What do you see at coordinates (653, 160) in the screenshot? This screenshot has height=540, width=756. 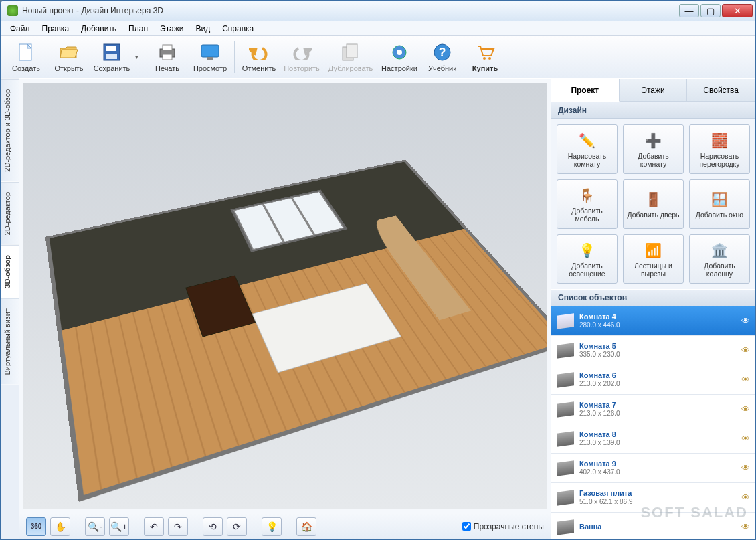 I see `design-card-label: Добавить комнату` at bounding box center [653, 160].